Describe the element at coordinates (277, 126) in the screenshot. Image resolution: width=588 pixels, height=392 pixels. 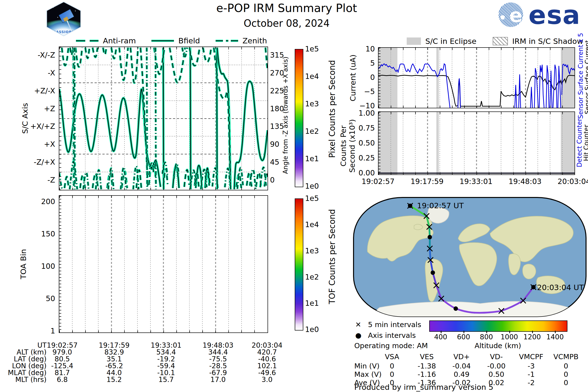
I see `angle-tick: 135` at that location.